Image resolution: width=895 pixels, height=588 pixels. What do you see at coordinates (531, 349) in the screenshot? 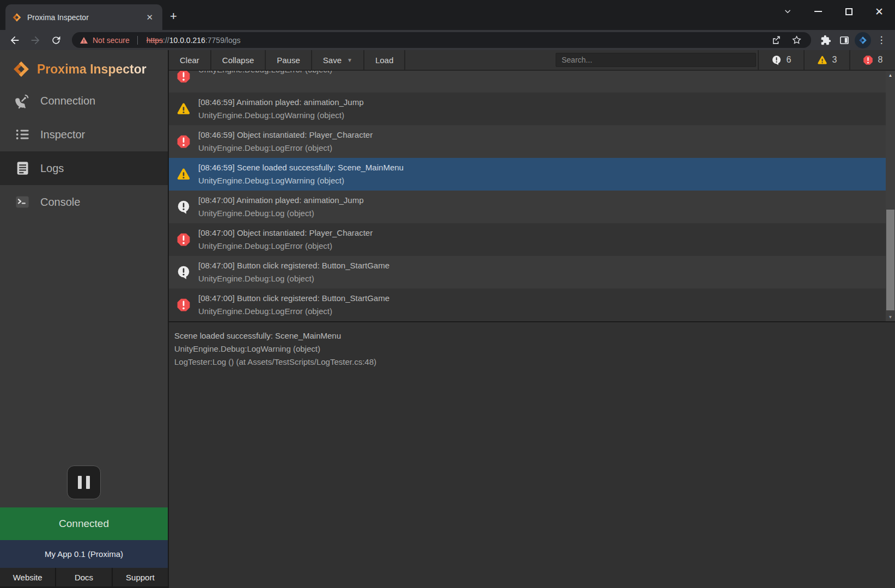
I see `detail-stack-line: UnityEngine.Debug:LogWarning (object)` at bounding box center [531, 349].